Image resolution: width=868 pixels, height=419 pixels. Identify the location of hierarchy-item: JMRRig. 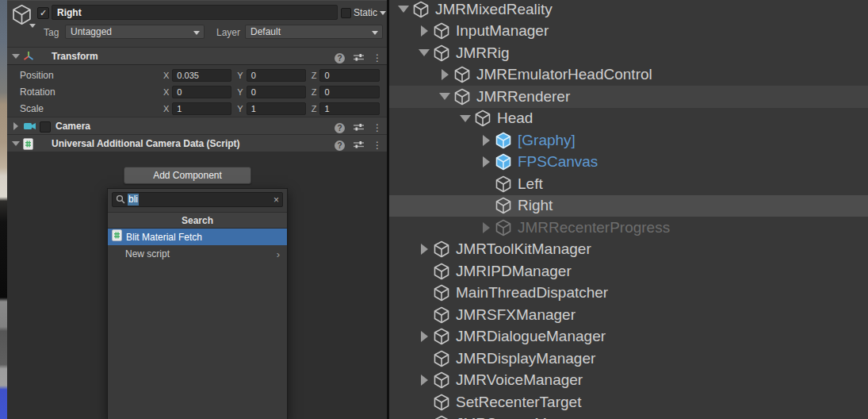
(629, 53).